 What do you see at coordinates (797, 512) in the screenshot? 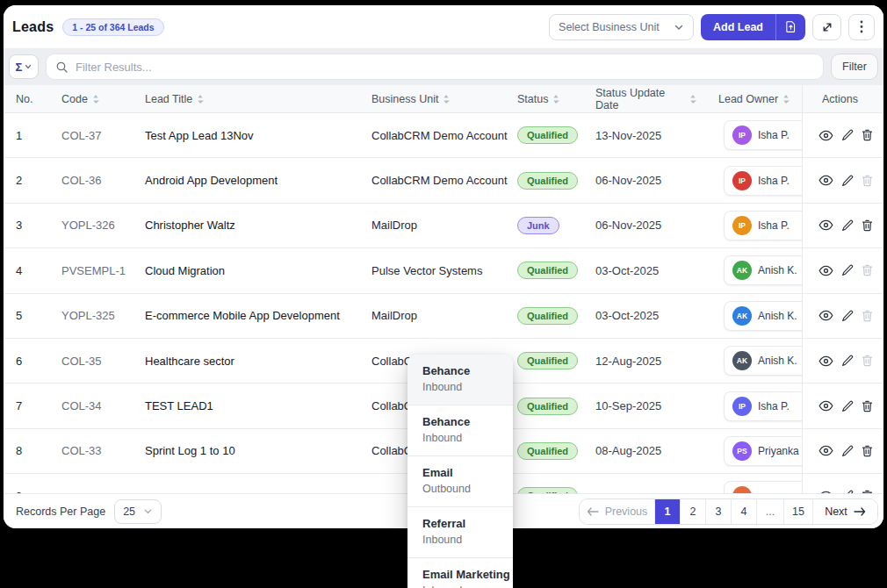
I see `pagination-page-15: 15` at bounding box center [797, 512].